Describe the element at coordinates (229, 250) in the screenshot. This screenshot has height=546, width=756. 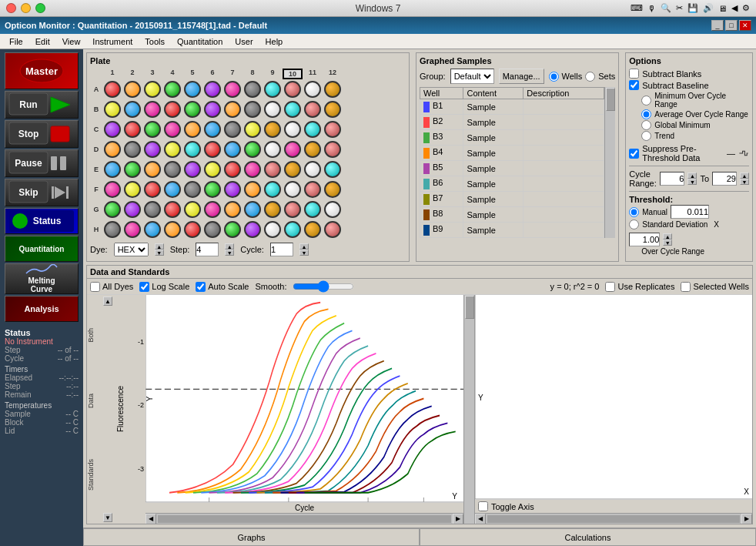
I see `step-spinbox: ▲ ▼` at that location.